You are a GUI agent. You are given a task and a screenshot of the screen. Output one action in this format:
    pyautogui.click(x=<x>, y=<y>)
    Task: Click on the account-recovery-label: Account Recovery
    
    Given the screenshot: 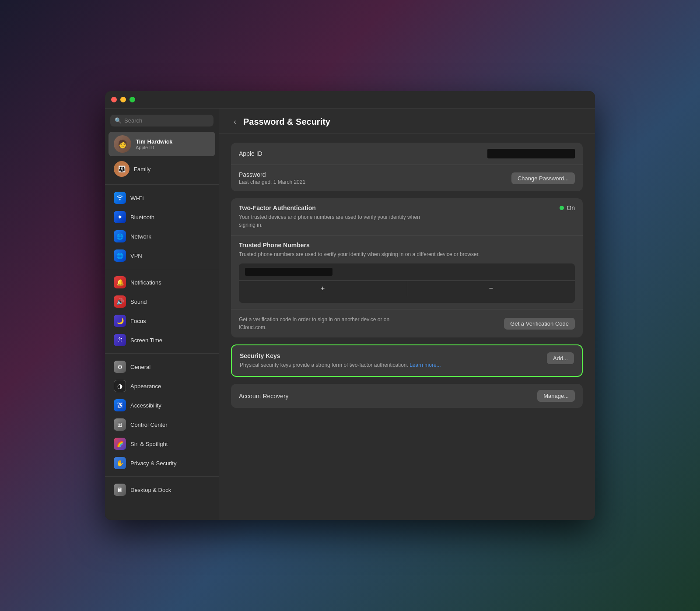 What is the action you would take?
    pyautogui.click(x=264, y=396)
    